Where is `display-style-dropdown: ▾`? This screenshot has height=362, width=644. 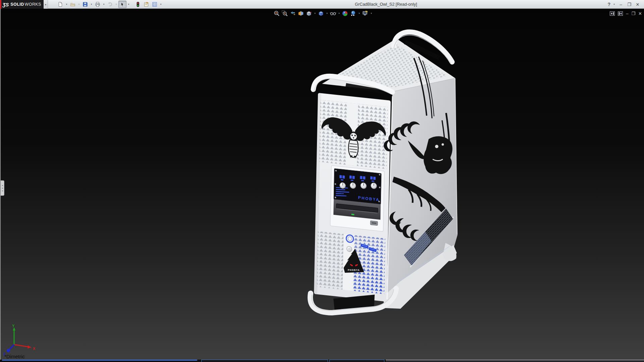
display-style-dropdown: ▾ is located at coordinates (327, 13).